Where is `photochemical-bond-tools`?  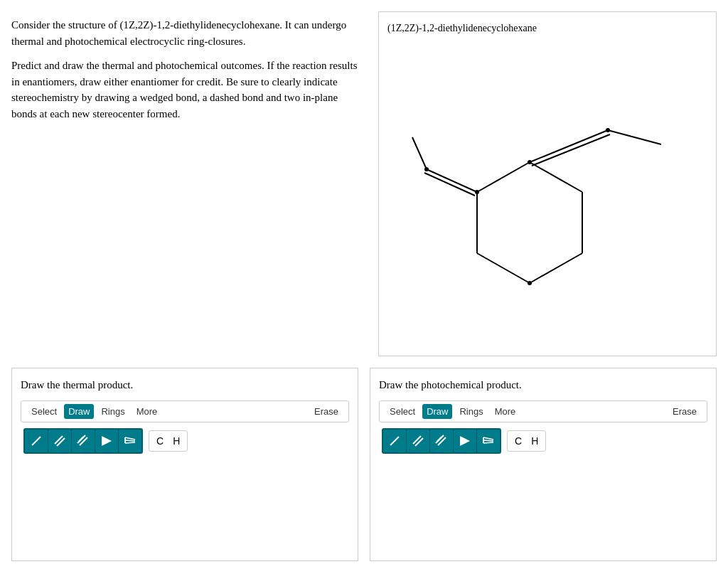 photochemical-bond-tools is located at coordinates (441, 441).